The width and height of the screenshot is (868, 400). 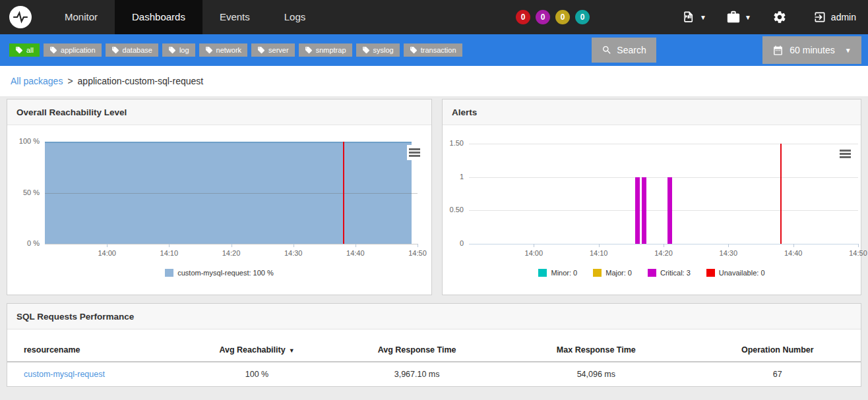 I want to click on breadcrumb-parent-link: All packages, so click(x=37, y=81).